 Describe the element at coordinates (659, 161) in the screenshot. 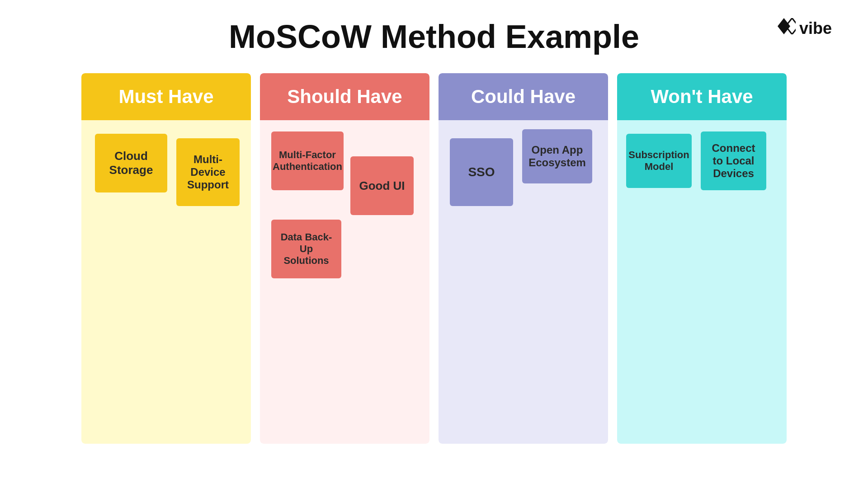

I see `card-subscription: Subscription Model` at that location.